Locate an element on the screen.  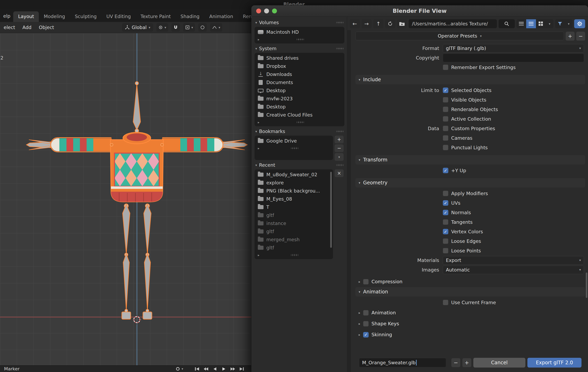
compression-section-header: ▸ Compression is located at coordinates (470, 282).